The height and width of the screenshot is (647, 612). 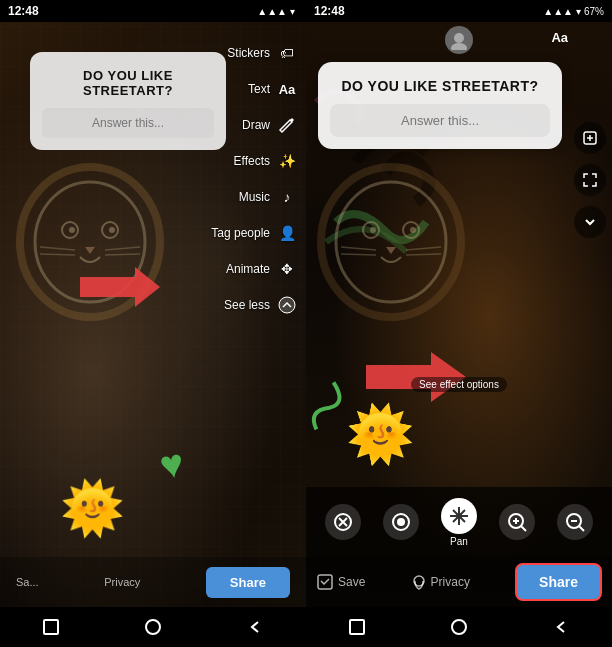 What do you see at coordinates (440, 106) in the screenshot?
I see `question-card-right: DO YOU LIKE STREETART?` at bounding box center [440, 106].